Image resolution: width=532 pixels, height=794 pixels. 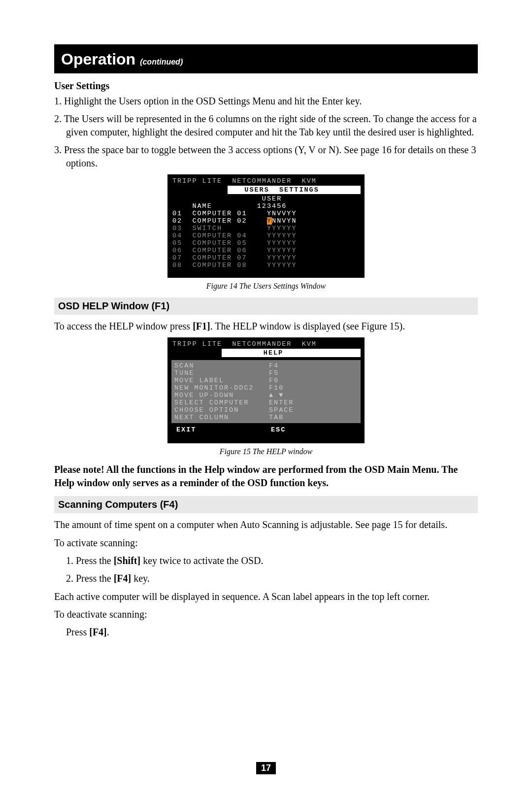 I want to click on page-number-wrap: 17, so click(x=266, y=768).